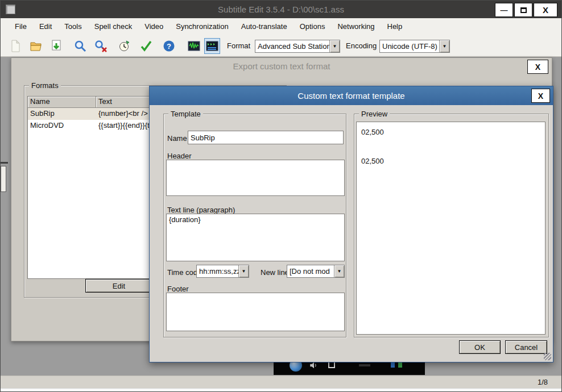  Describe the element at coordinates (217, 272) in the screenshot. I see `timecode-select-value: hh:mm:ss,zz` at that location.